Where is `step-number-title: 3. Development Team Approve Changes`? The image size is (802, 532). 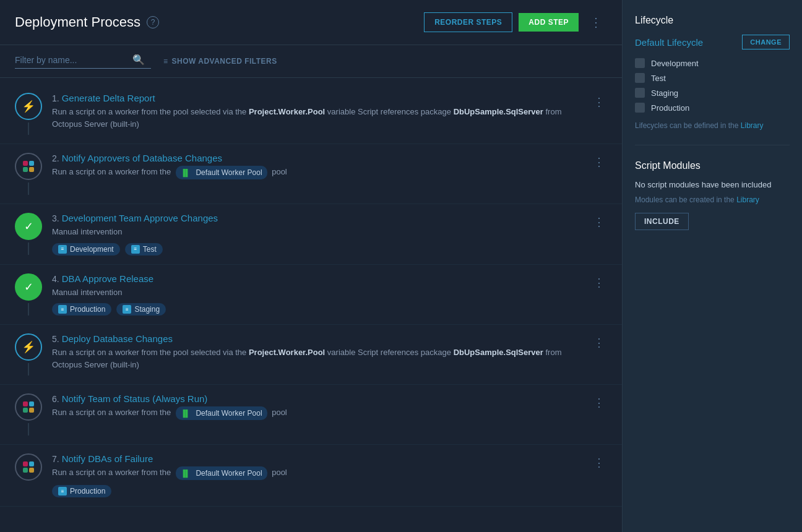 step-number-title: 3. Development Team Approve Changes is located at coordinates (322, 218).